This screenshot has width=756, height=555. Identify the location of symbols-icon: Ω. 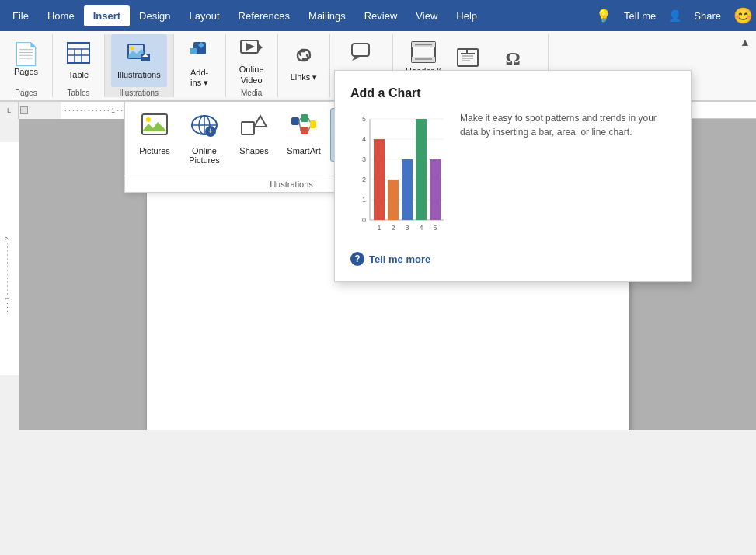
(513, 59).